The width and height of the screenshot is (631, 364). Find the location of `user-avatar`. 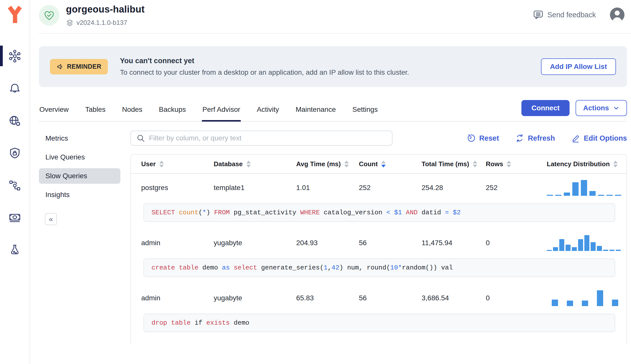

user-avatar is located at coordinates (617, 15).